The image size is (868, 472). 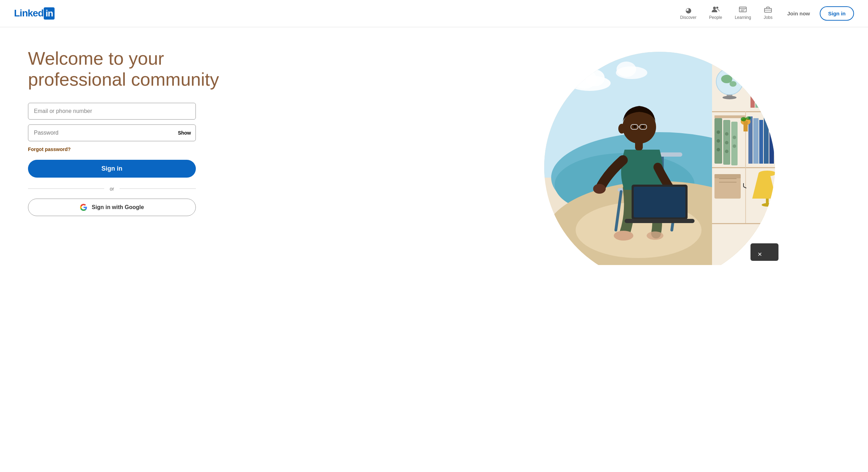 I want to click on jobs-icon, so click(x=768, y=10).